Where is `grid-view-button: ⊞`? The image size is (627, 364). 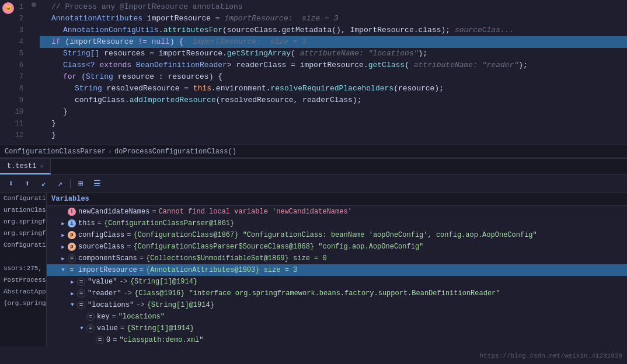
grid-view-button: ⊞ is located at coordinates (81, 184).